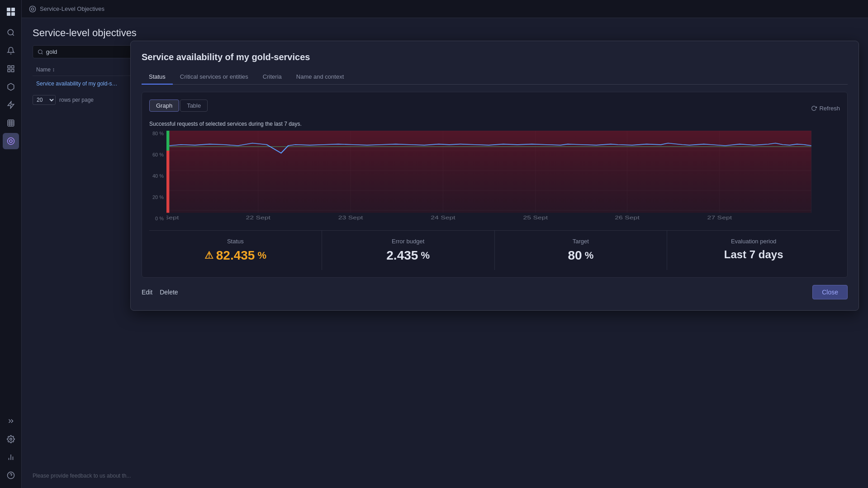 The height and width of the screenshot is (488, 868). What do you see at coordinates (76, 100) in the screenshot?
I see `rows-per-page-label: rows per page` at bounding box center [76, 100].